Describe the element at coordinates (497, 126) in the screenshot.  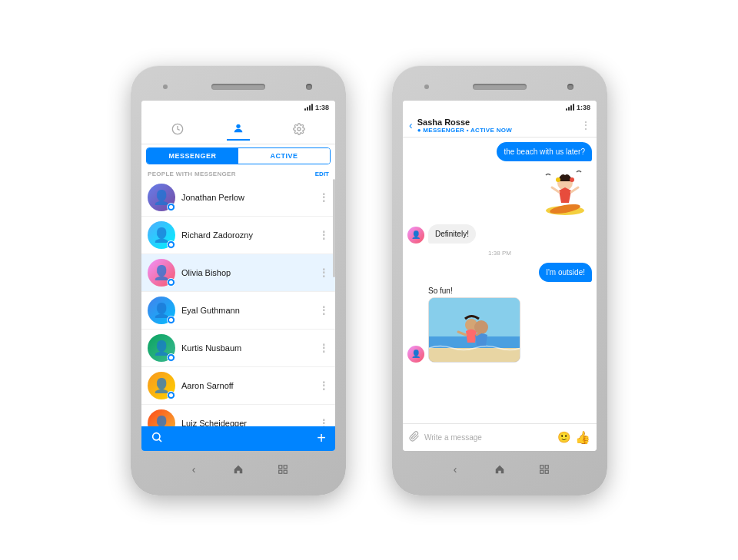
I see `chat-header-info: Sasha Rosse ● MESSENGER • ACTIVE NOW` at that location.